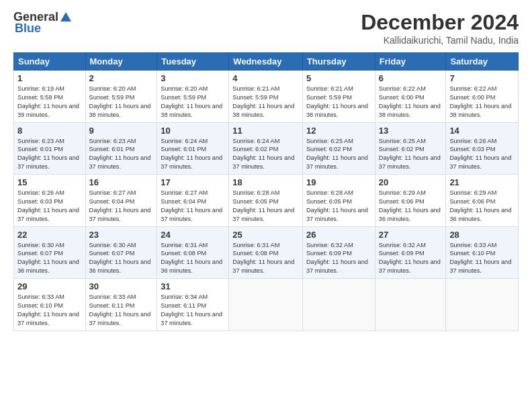 The image size is (532, 411). I want to click on day-number: 1, so click(50, 78).